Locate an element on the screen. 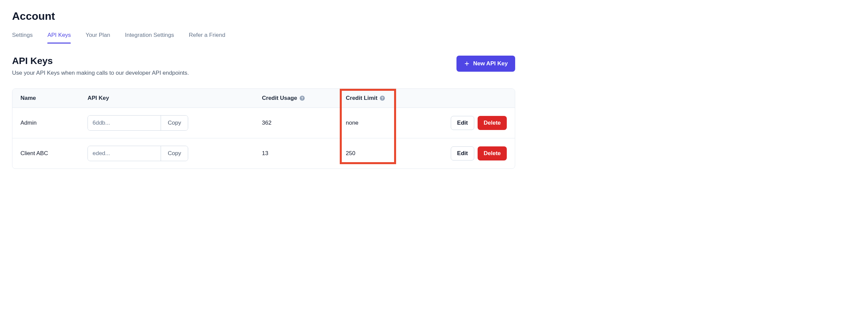  tab-api-keys: API Keys is located at coordinates (59, 38).